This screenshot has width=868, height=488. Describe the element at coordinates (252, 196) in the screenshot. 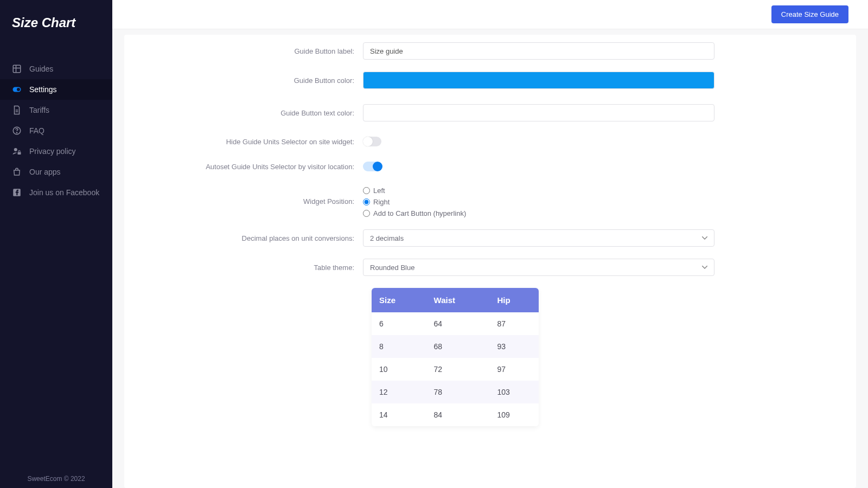

I see `widget-position-label: Widget Position:` at that location.